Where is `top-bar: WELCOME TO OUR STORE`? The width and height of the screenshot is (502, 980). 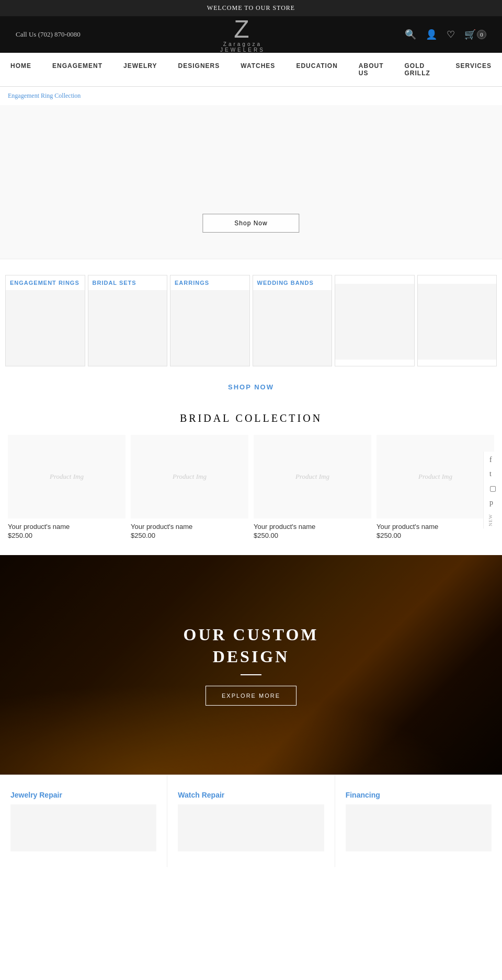 top-bar: WELCOME TO OUR STORE is located at coordinates (251, 8).